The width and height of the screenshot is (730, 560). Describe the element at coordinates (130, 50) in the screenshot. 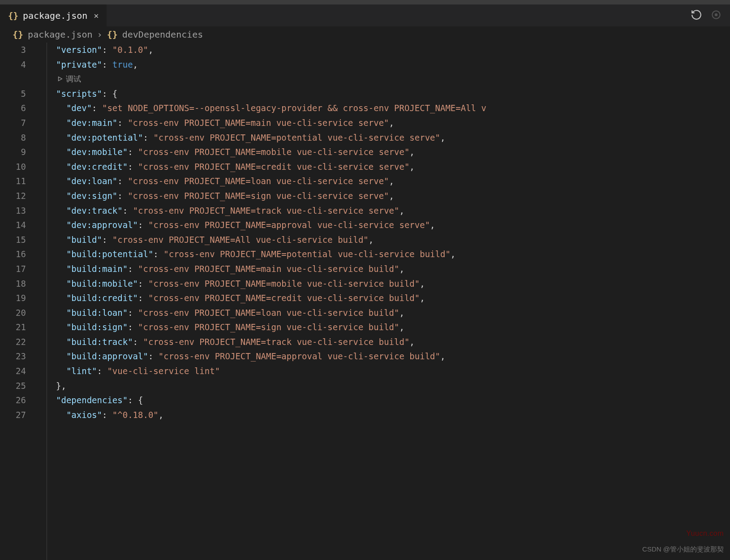

I see `json-value: "0.1.0"` at that location.